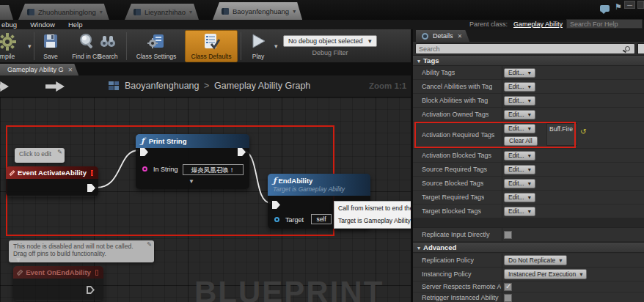 This screenshot has width=644, height=302. Describe the element at coordinates (528, 211) in the screenshot. I see `row-target-blocked: Target Blocked Tags Edit...` at that location.